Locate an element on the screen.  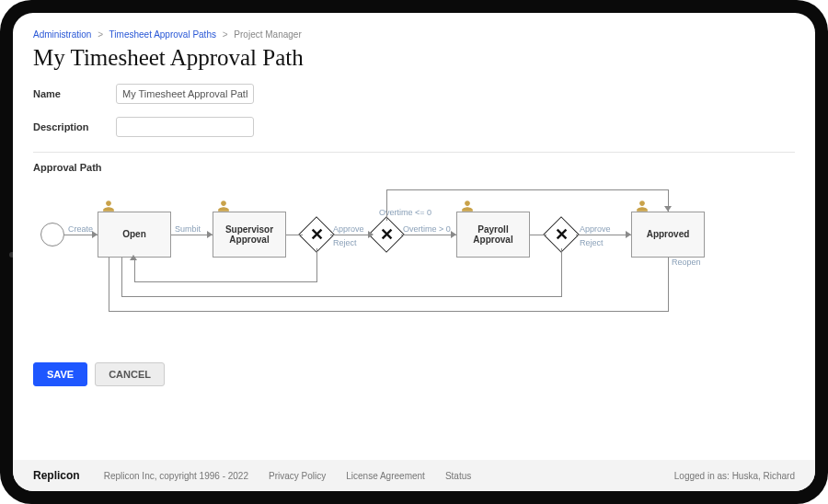
edge-label-ot-gt0: Overtime > 0 is located at coordinates (427, 229).